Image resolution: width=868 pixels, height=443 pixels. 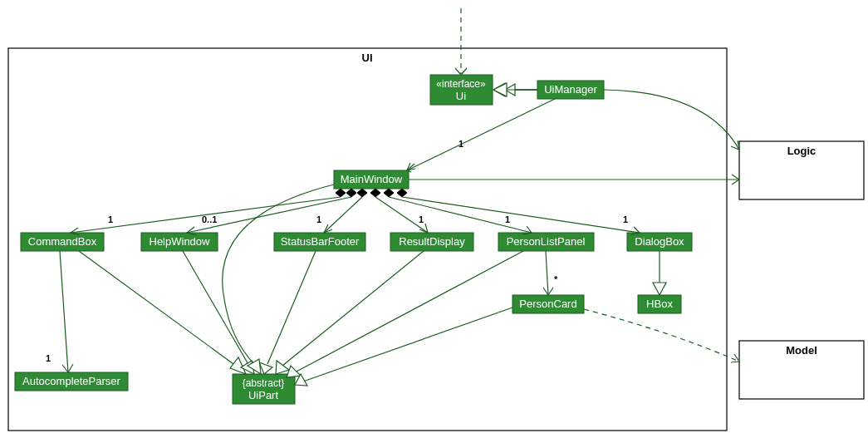 What do you see at coordinates (64, 312) in the screenshot?
I see `edge-commandbox-to-autocomplete` at bounding box center [64, 312].